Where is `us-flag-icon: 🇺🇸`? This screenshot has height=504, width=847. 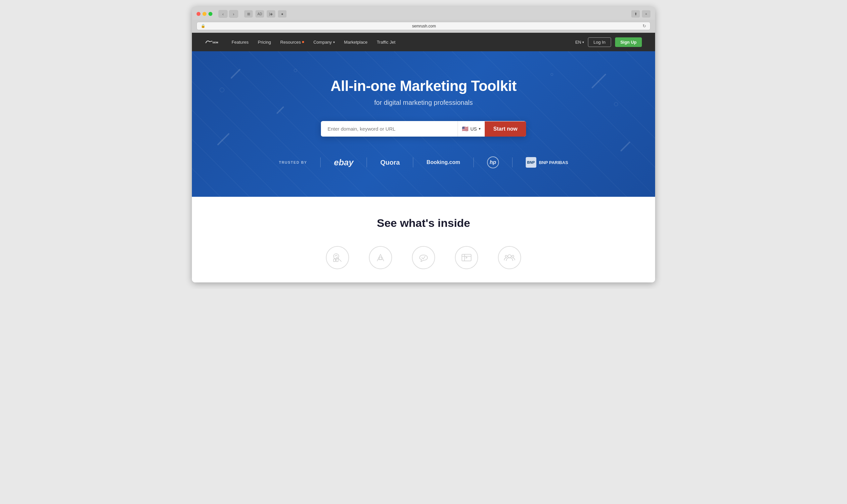 us-flag-icon: 🇺🇸 is located at coordinates (465, 129).